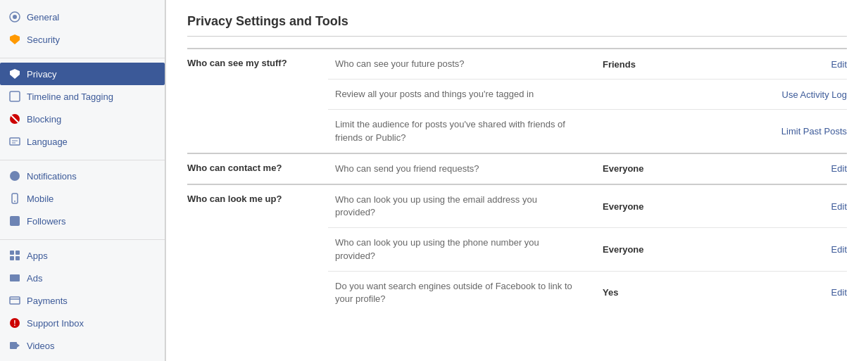 The width and height of the screenshot is (868, 361). I want to click on activity-log-link: Use Activity Log, so click(815, 94).